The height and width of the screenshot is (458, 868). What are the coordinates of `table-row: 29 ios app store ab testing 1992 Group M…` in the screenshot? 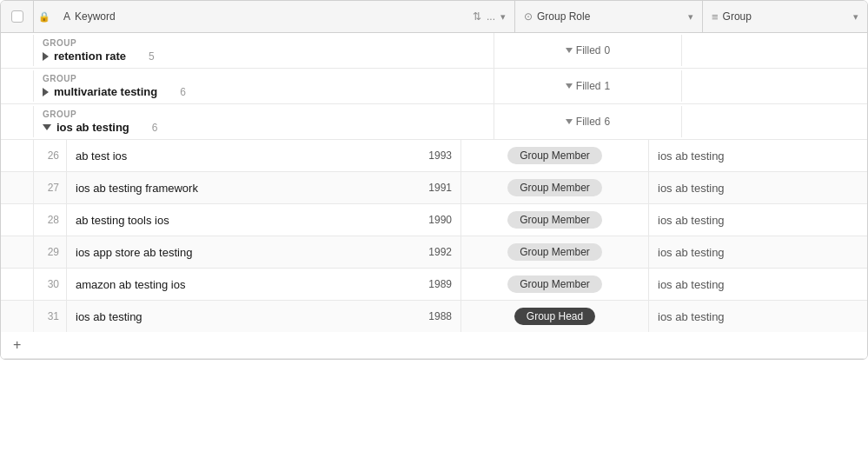 It's located at (434, 252).